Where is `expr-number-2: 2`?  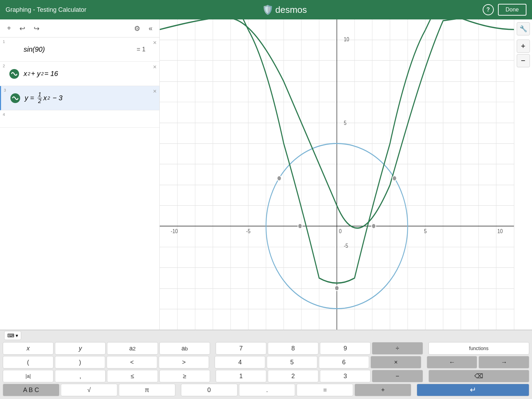
expr-number-2: 2 is located at coordinates (4, 66).